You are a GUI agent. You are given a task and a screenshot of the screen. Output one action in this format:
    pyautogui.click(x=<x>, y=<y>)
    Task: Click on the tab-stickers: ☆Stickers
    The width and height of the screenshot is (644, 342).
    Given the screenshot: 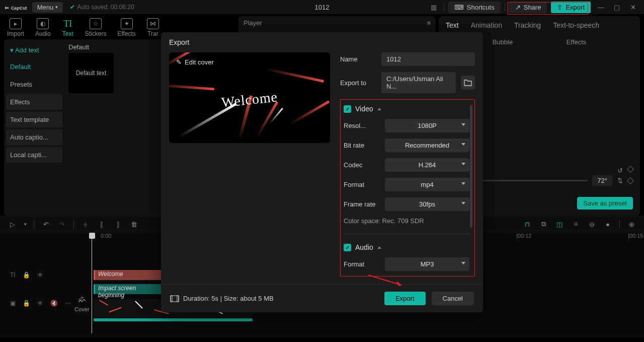 What is the action you would take?
    pyautogui.click(x=96, y=28)
    